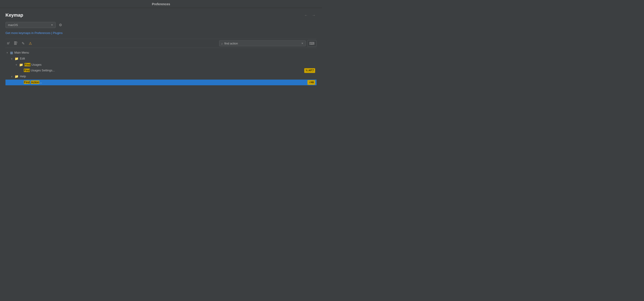  I want to click on item-label: Main Menu, so click(166, 53).